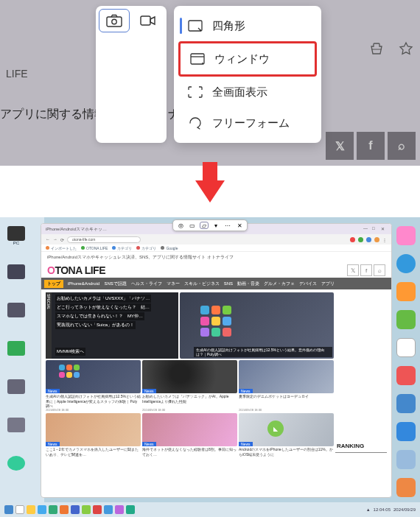  What do you see at coordinates (93, 454) in the screenshot?
I see `card-title: ここ1～2年でカメラスマホを購入したユーザーに聞きたいあり、テレビ関連を…` at bounding box center [93, 454].